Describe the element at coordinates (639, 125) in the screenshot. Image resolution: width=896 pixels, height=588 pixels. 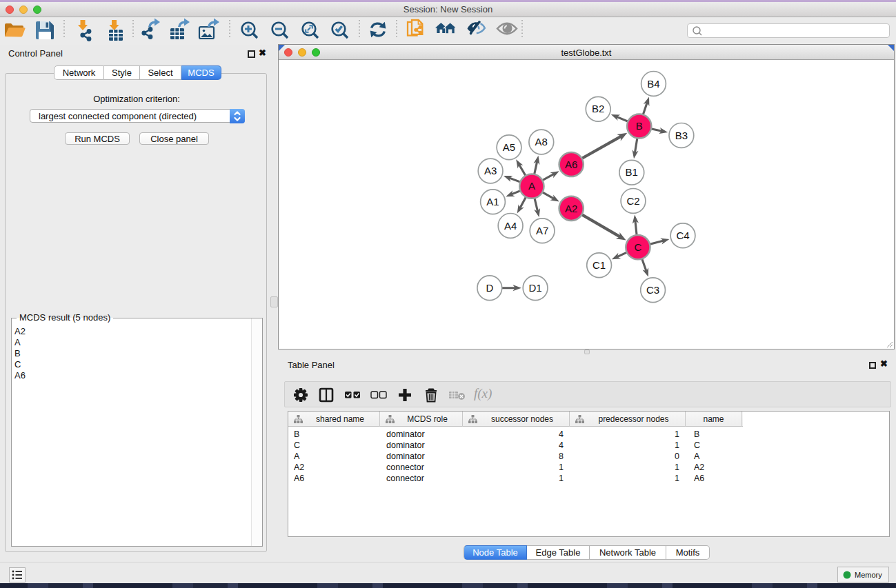
I see `svg-text: B` at that location.